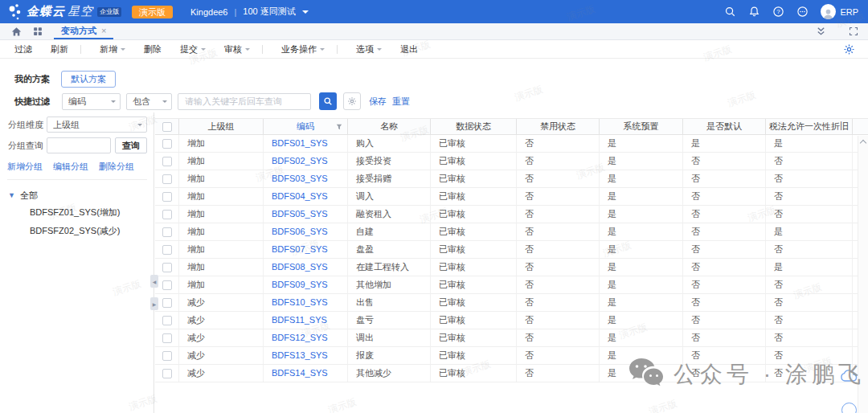 This screenshot has height=413, width=868. I want to click on column-header-tax-one-time-depreciation: 税法允许一次性折旧, so click(809, 127).